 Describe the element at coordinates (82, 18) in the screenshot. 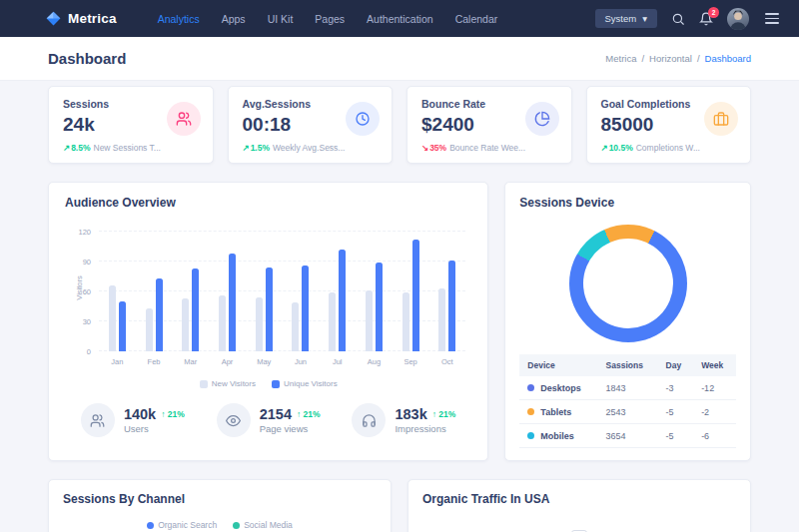

I see `brand: Metrica` at that location.